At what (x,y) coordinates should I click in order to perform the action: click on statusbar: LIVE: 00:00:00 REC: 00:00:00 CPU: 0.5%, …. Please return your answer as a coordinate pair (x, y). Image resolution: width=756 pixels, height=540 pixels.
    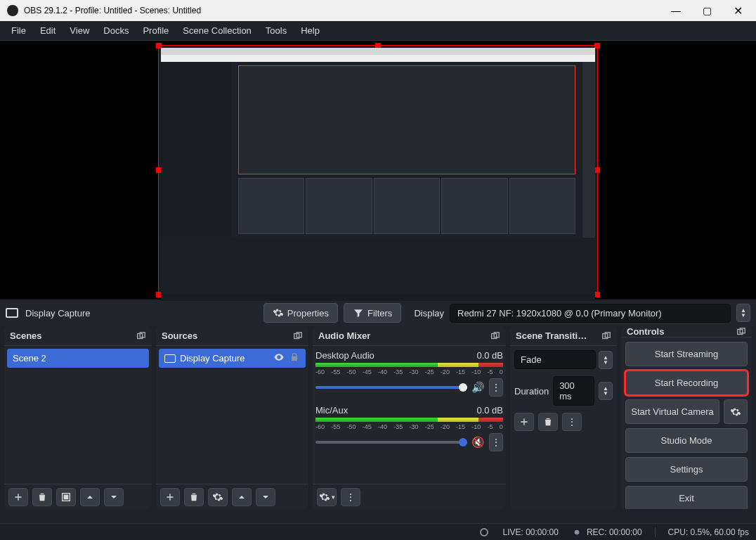
    Looking at the image, I should click on (378, 532).